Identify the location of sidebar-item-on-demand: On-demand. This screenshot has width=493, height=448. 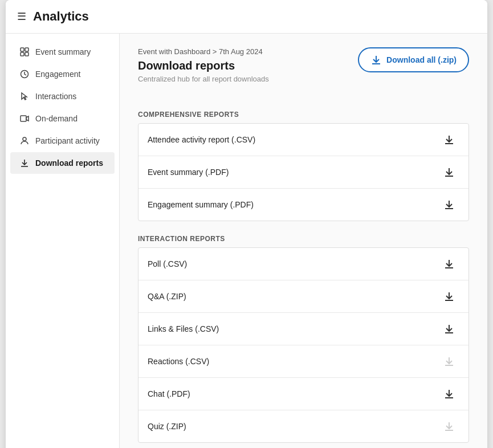
(63, 119).